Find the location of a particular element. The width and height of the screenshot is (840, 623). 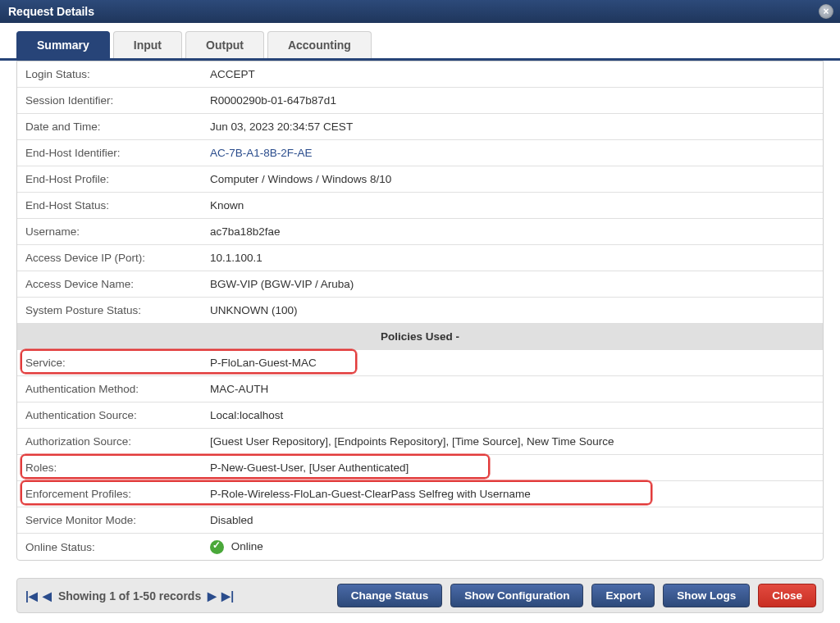

row-username: Username: ac7ba18b2fae is located at coordinates (420, 232).